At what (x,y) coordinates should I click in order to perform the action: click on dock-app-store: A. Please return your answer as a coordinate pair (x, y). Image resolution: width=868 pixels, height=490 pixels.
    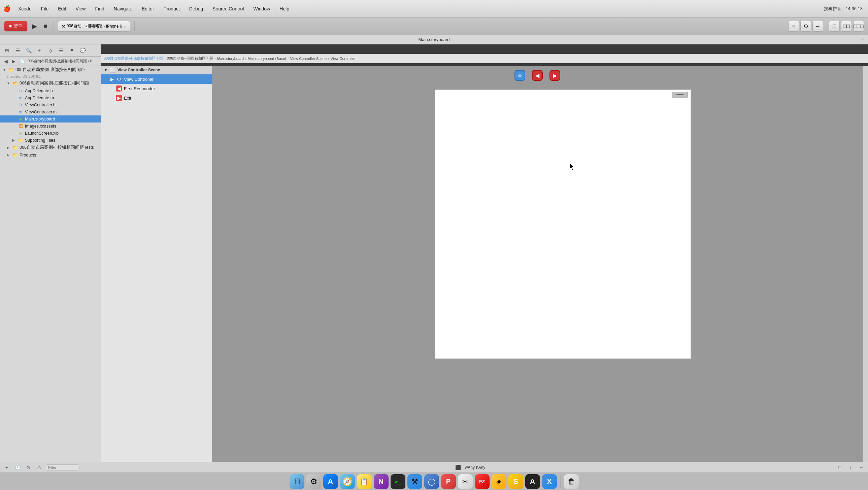
    Looking at the image, I should click on (331, 482).